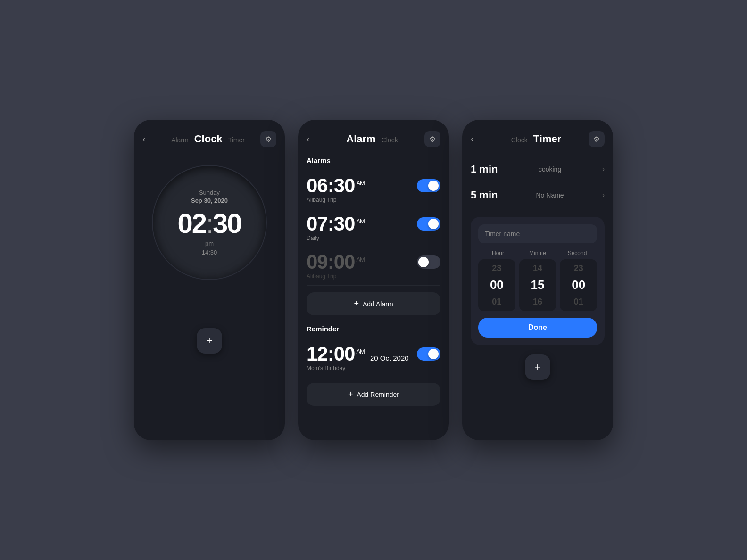 This screenshot has height=560, width=747. Describe the element at coordinates (597, 140) in the screenshot. I see `gear-icon-3: ⚙` at that location.